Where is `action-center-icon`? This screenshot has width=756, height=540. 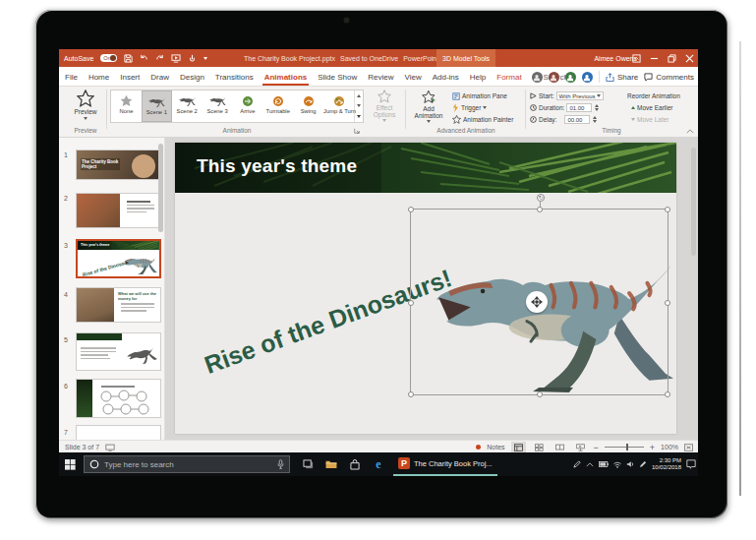 action-center-icon is located at coordinates (691, 464).